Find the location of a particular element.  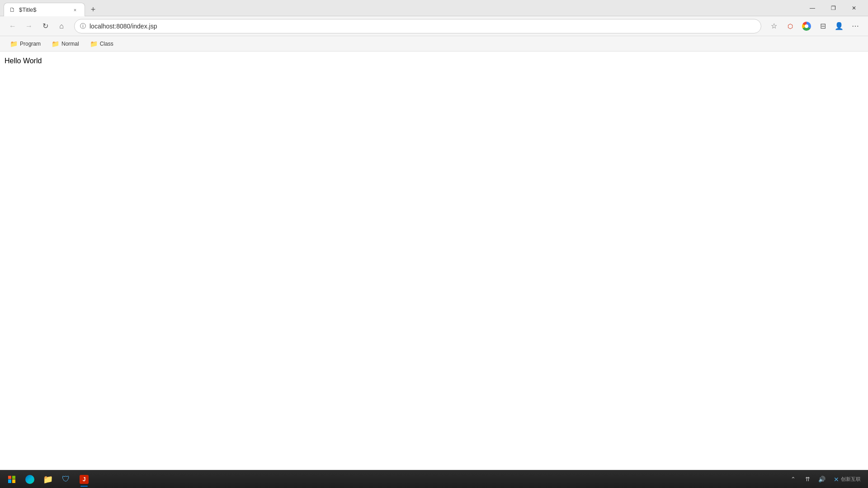

bookmark-program: 📁 Program is located at coordinates (25, 44).